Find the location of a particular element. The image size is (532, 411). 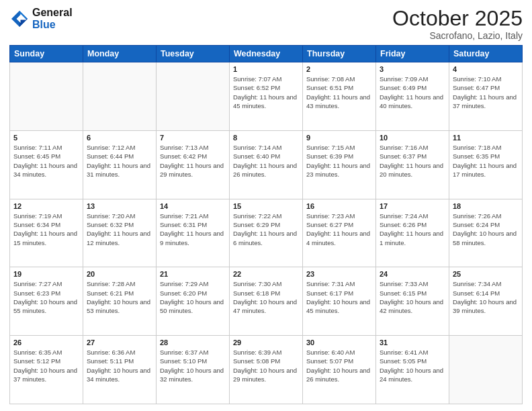

day-info: Sunrise: 7:15 AM Sunset: 6:39 PM Dayligh… is located at coordinates (339, 161).